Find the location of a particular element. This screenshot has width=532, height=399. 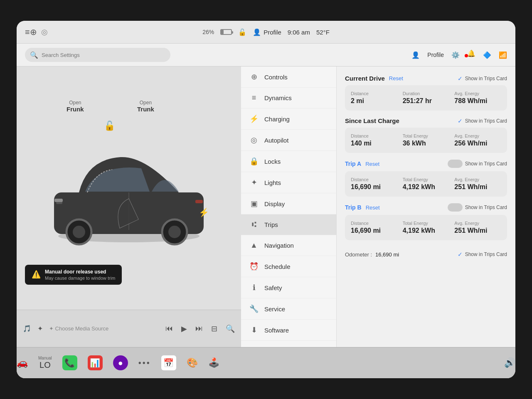

odometer-checkmark: ✓ is located at coordinates (460, 254).